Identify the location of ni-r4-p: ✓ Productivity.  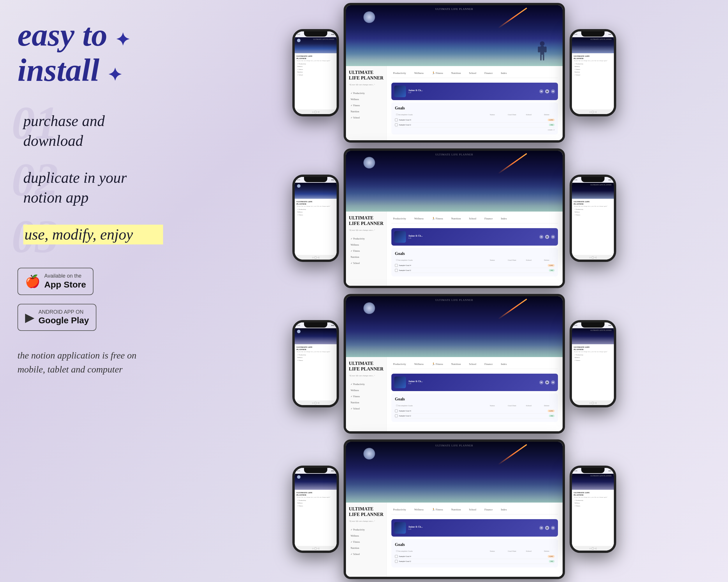
(593, 500).